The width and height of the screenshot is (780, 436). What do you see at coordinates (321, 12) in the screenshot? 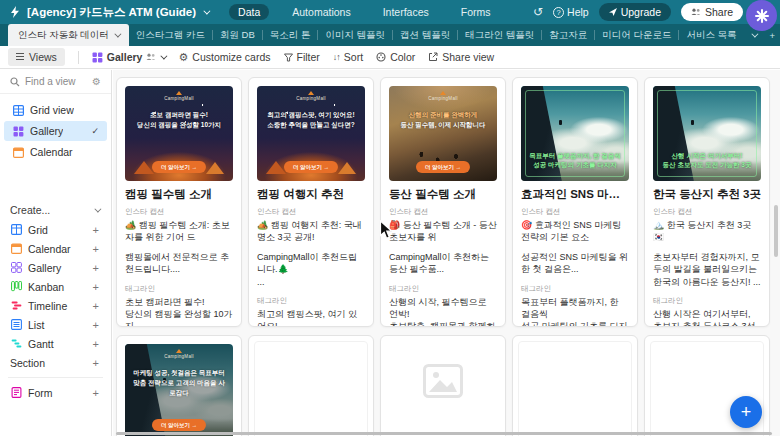
I see `tab-automations: Automations` at bounding box center [321, 12].